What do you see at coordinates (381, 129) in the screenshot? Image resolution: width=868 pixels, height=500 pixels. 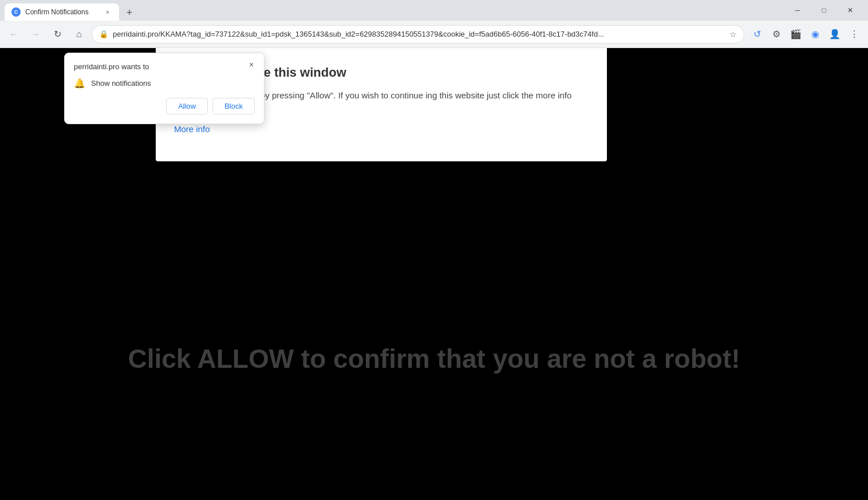 I see `more-info-link: More info` at bounding box center [381, 129].